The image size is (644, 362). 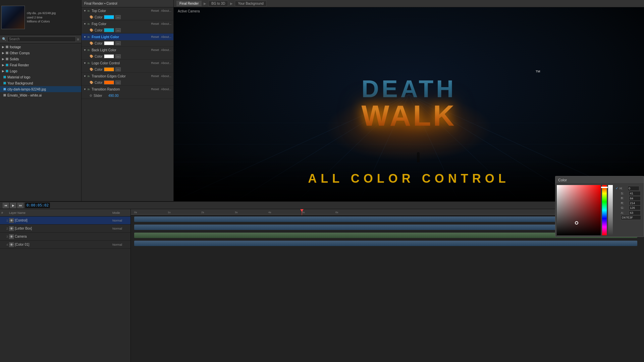 I want to click on about-front-light: About..., so click(x=166, y=37).